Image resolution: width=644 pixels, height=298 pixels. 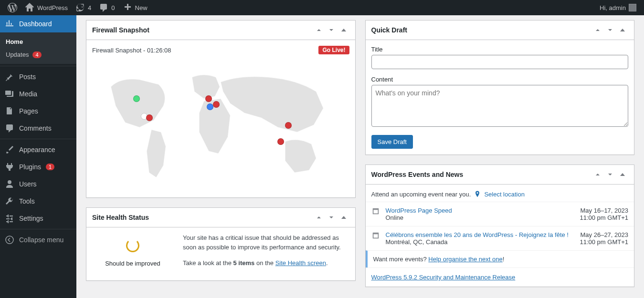 I want to click on events-intro: Attend an upcoming event near you. Selec…, so click(x=500, y=193).